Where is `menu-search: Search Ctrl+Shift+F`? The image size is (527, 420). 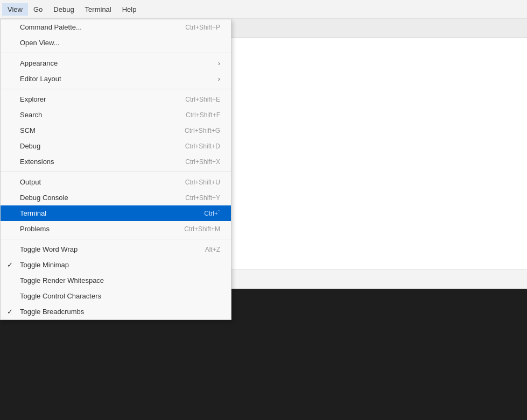 menu-search: Search Ctrl+Shift+F is located at coordinates (116, 115).